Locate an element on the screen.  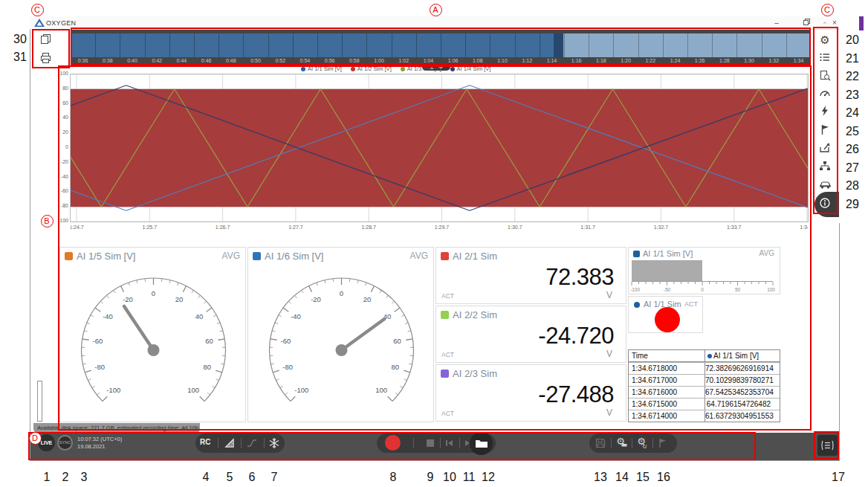
sidebar-settings-button: ⚙ is located at coordinates (825, 41).